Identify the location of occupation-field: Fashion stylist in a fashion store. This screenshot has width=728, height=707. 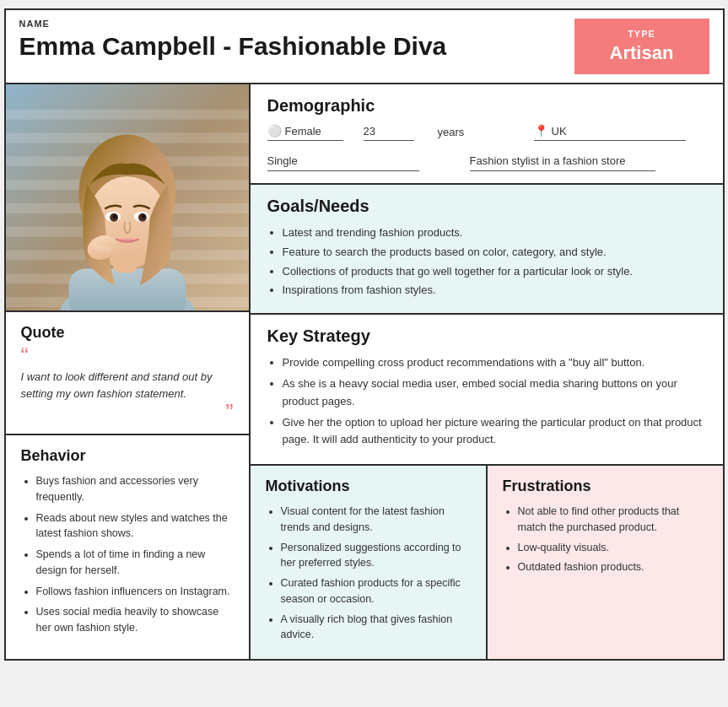
(563, 162).